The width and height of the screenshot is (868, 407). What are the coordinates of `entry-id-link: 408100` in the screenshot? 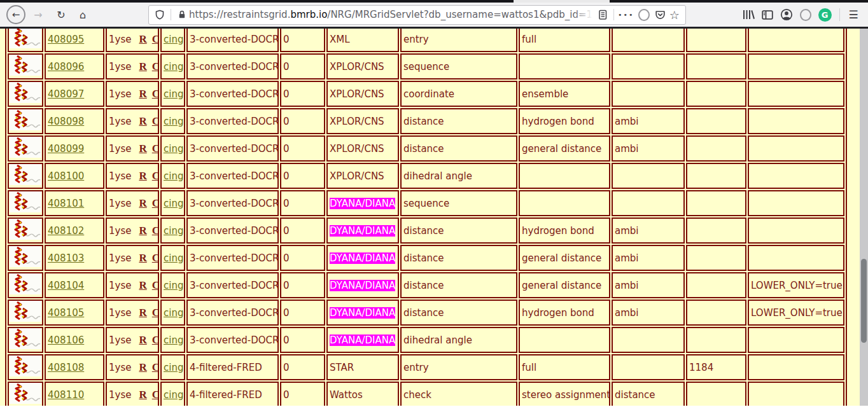 It's located at (66, 176).